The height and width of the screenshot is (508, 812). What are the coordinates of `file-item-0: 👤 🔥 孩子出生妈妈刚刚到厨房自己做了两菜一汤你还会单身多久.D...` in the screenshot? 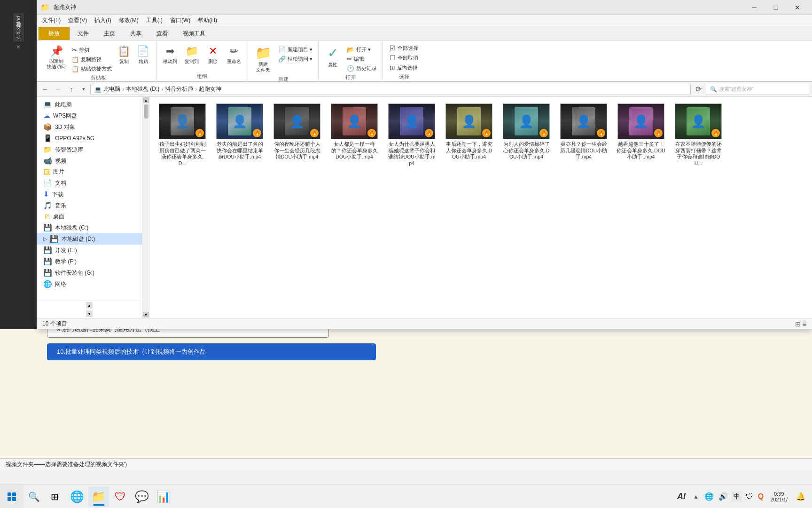 It's located at (182, 135).